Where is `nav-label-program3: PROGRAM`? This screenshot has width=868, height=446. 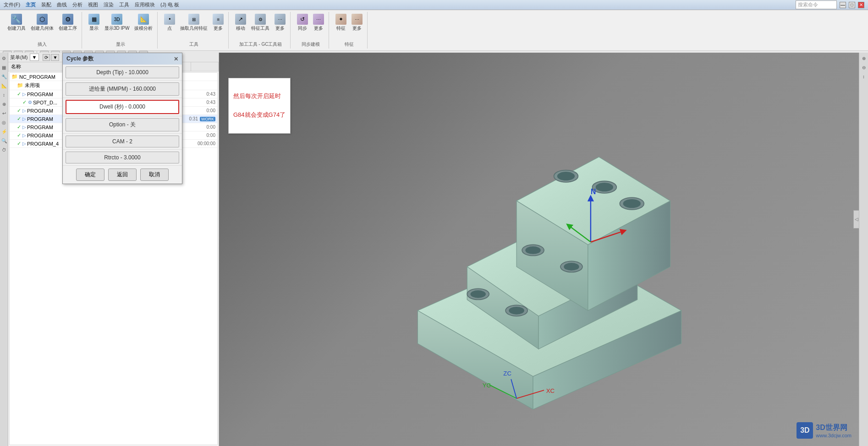
nav-label-program3: PROGRAM is located at coordinates (40, 119).